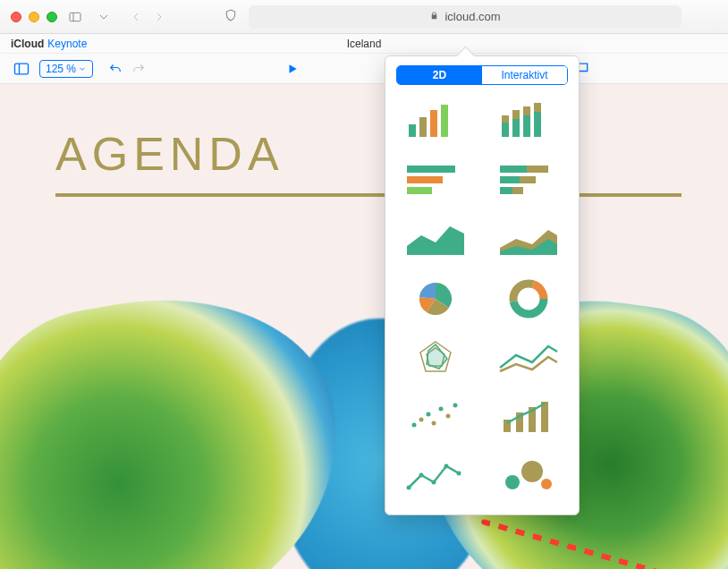 The width and height of the screenshot is (728, 569). Describe the element at coordinates (231, 16) in the screenshot. I see `privacy-shield-icon` at that location.